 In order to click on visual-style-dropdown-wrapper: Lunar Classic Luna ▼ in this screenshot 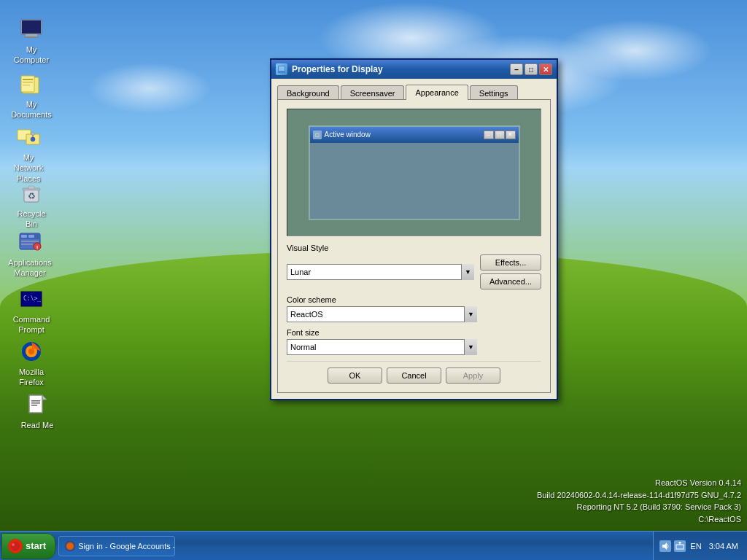, I will do `click(381, 272)`.